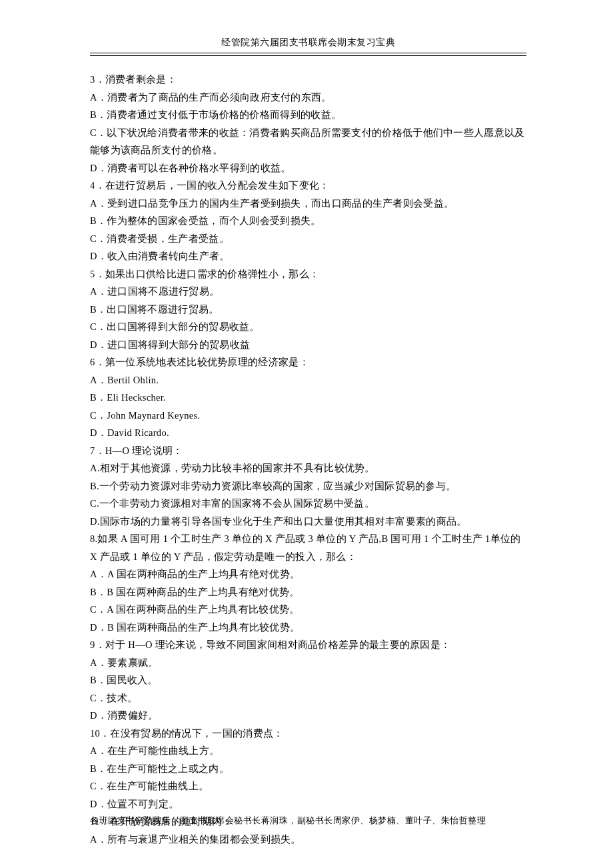  I want to click on body-line: 10．在没有贸易的情况下，一国的消费点：, so click(308, 733).